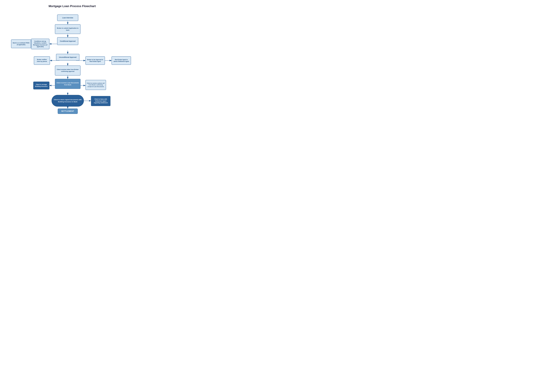  I want to click on broker-notifies-box: Broker notifies client by phone, so click(42, 60).